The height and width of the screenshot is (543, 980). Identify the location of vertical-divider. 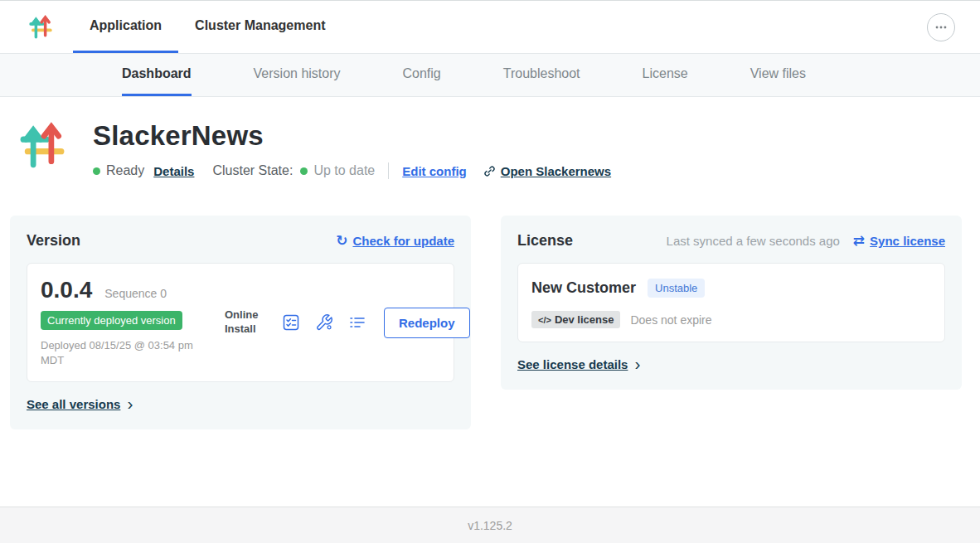
(388, 171).